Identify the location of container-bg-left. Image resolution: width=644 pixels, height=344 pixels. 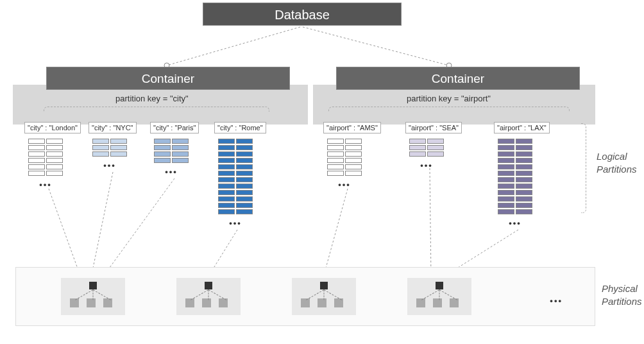
(160, 105).